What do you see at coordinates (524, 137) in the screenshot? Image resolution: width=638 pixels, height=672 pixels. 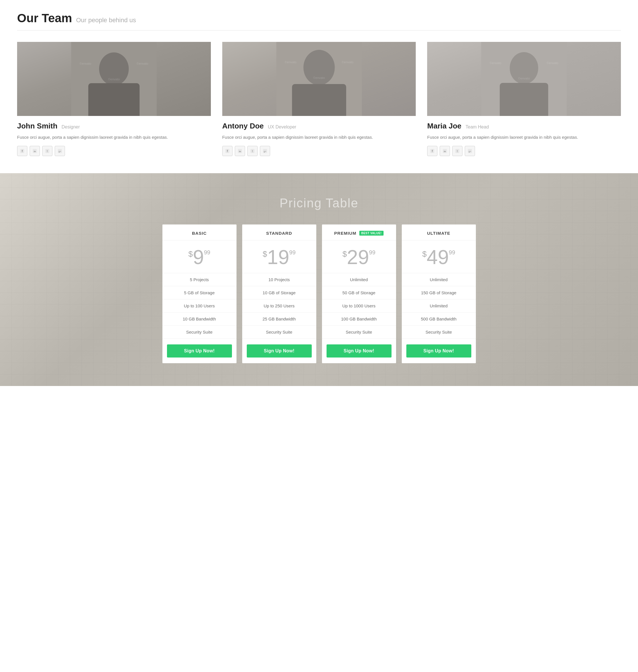 I see `team-member-bio-3: Fusce orci augue, porta a sapien digniss…` at bounding box center [524, 137].